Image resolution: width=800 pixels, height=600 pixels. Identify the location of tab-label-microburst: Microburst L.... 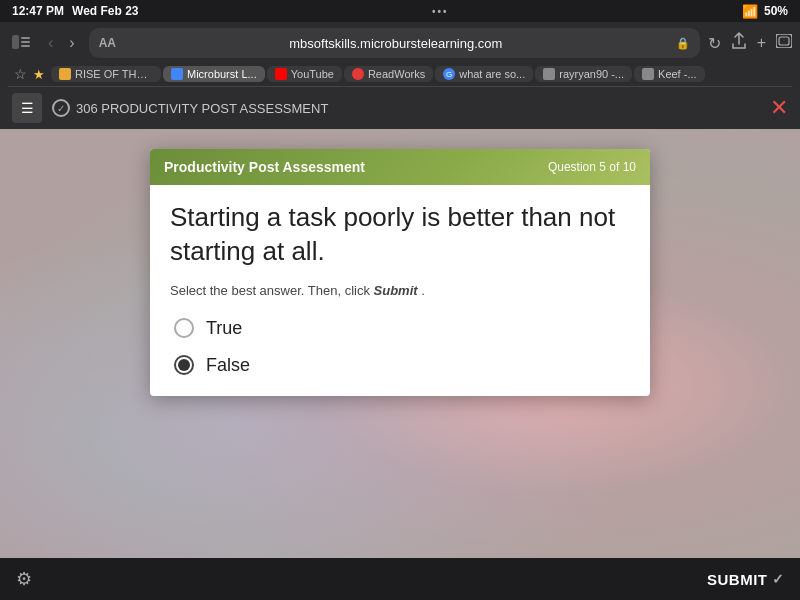
(222, 74).